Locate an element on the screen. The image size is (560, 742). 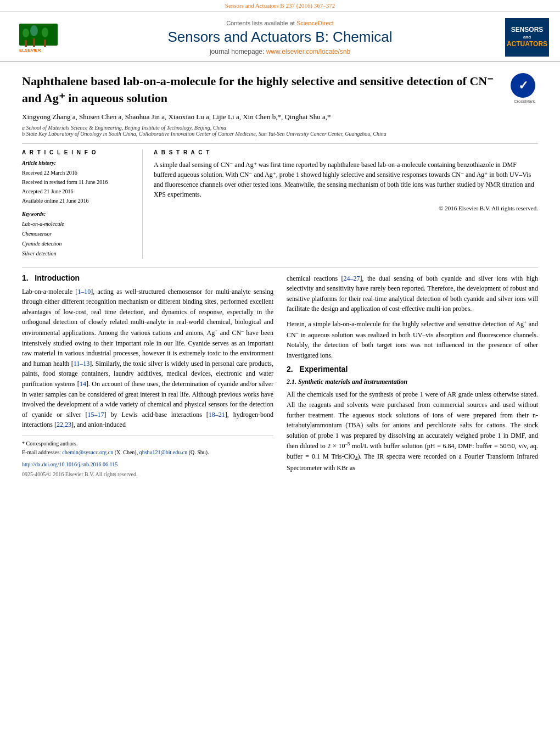
issn: 0925-4005/© 2016 Elsevier B.V. All right… is located at coordinates (148, 475).